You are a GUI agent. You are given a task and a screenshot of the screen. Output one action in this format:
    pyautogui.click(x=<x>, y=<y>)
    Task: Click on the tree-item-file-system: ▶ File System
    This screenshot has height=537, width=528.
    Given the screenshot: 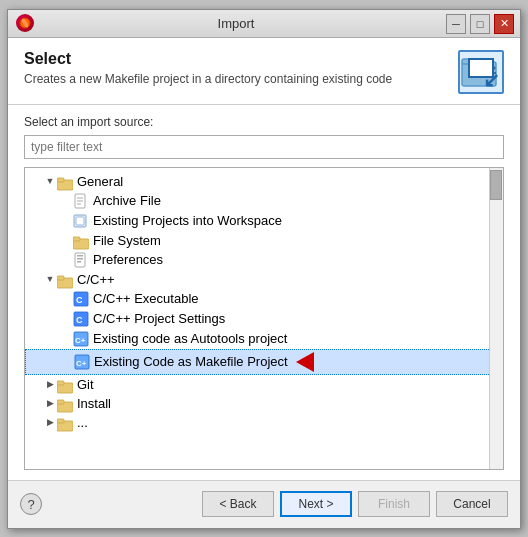 What is the action you would take?
    pyautogui.click(x=264, y=240)
    